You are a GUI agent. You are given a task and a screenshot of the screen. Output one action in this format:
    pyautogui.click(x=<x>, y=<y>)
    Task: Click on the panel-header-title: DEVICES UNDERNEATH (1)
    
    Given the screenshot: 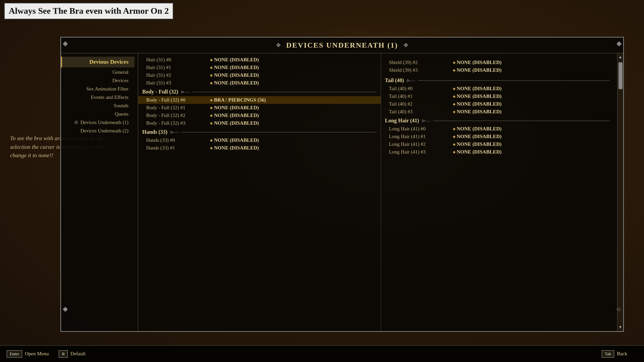 What is the action you would take?
    pyautogui.click(x=342, y=45)
    